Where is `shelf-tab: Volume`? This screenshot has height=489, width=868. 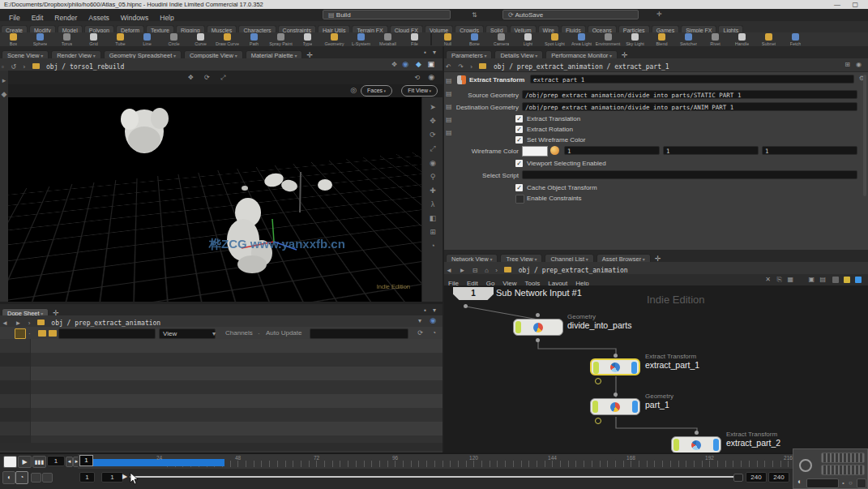 shelf-tab: Volume is located at coordinates (439, 29).